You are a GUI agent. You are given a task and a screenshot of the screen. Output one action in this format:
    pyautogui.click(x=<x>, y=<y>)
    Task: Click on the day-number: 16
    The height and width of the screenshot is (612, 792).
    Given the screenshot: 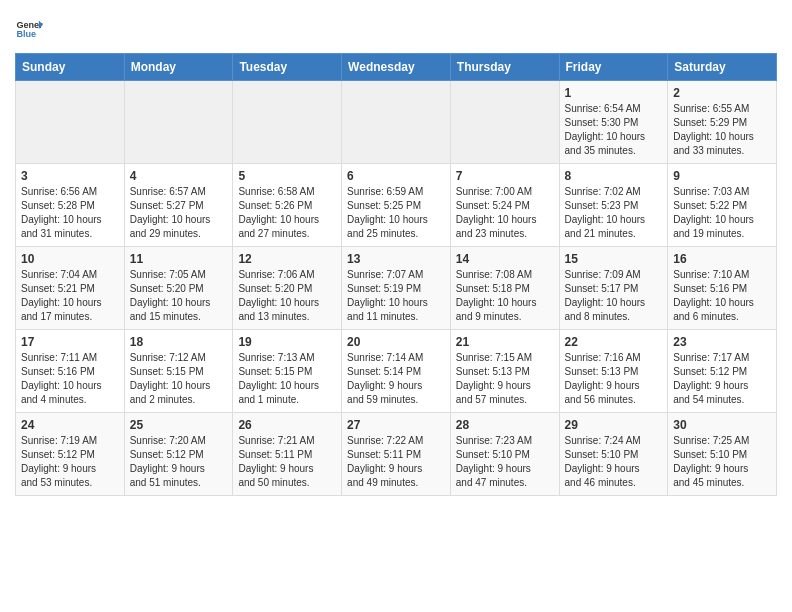 What is the action you would take?
    pyautogui.click(x=722, y=259)
    